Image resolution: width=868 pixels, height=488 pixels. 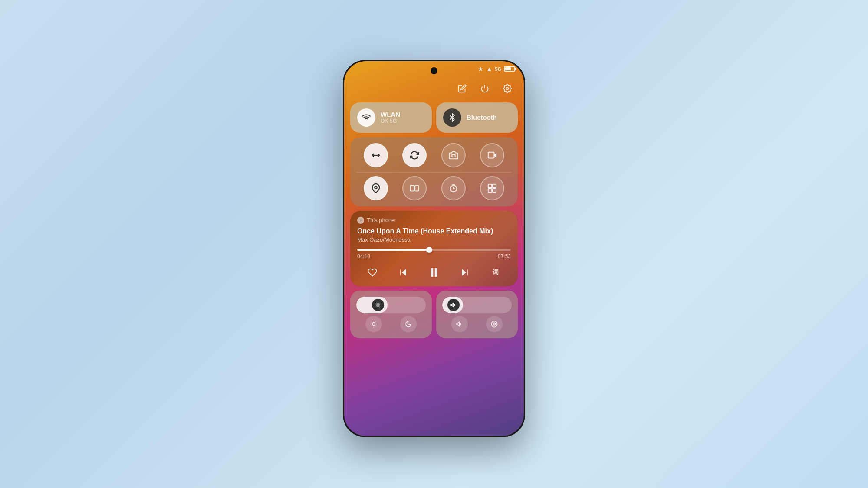 What do you see at coordinates (403, 272) in the screenshot?
I see `previous-button` at bounding box center [403, 272].